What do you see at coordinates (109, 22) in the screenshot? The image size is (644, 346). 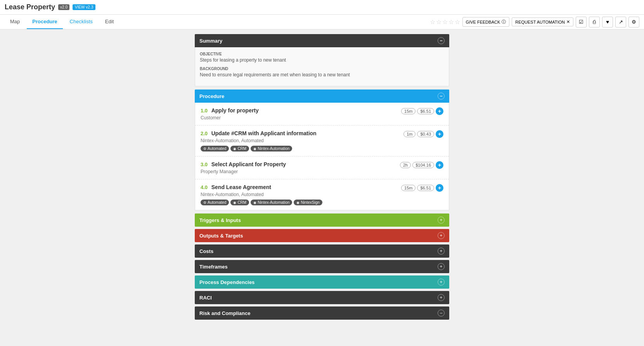 I see `tab-edit: Edit` at bounding box center [109, 22].